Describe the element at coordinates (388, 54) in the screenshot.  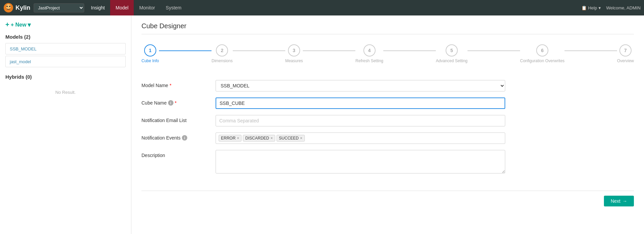
I see `stepper: 1 Cube Info 2 Dimensions 3 Measures 4 Re…` at that location.